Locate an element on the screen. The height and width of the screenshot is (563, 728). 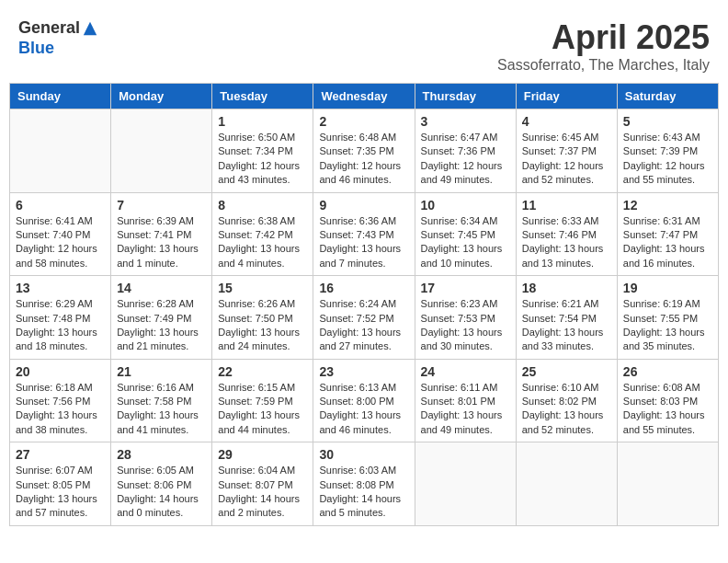
week-row-1: 1Sunrise: 6:50 AM Sunset: 7:34 PM Daylig… is located at coordinates (364, 151).